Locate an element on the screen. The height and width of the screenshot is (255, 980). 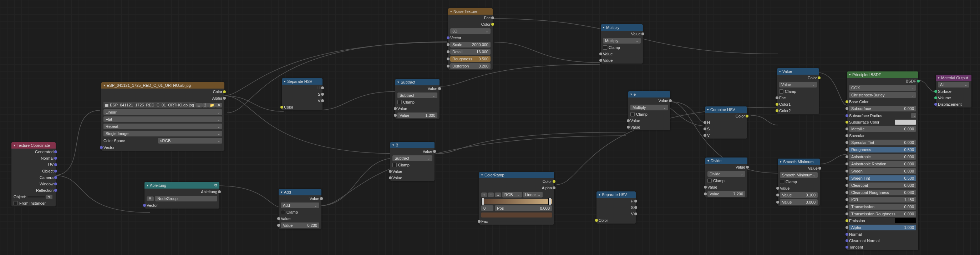
distribution-dropdown: GGX is located at coordinates (883, 88).